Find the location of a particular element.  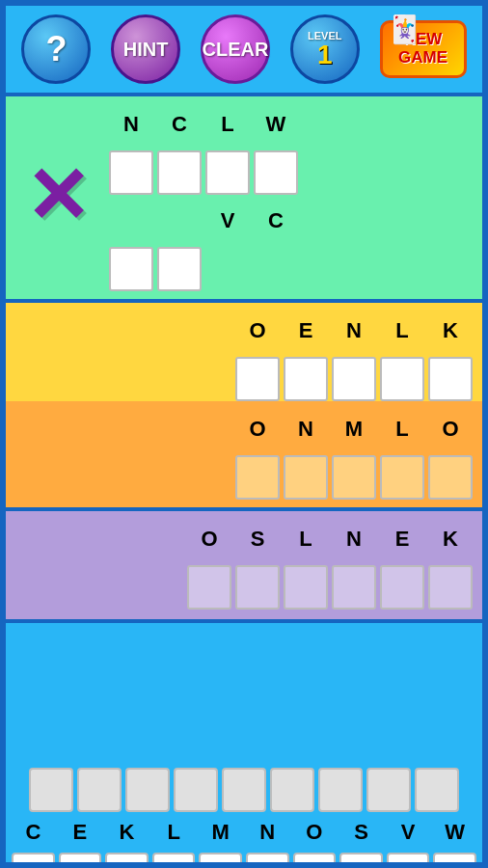

lbl-C: C is located at coordinates (33, 832).